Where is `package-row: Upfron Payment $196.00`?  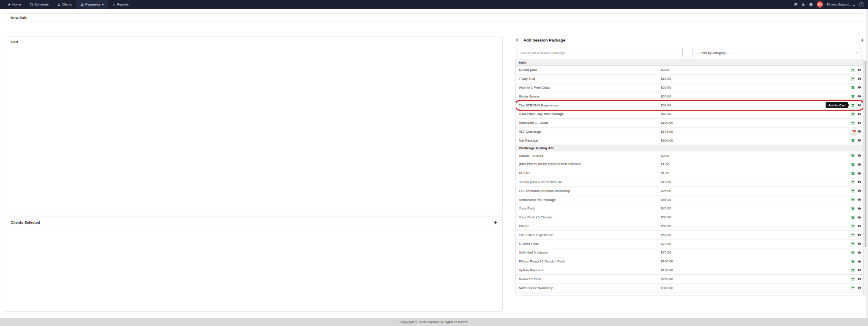
package-row: Upfron Payment $196.00 is located at coordinates (690, 270).